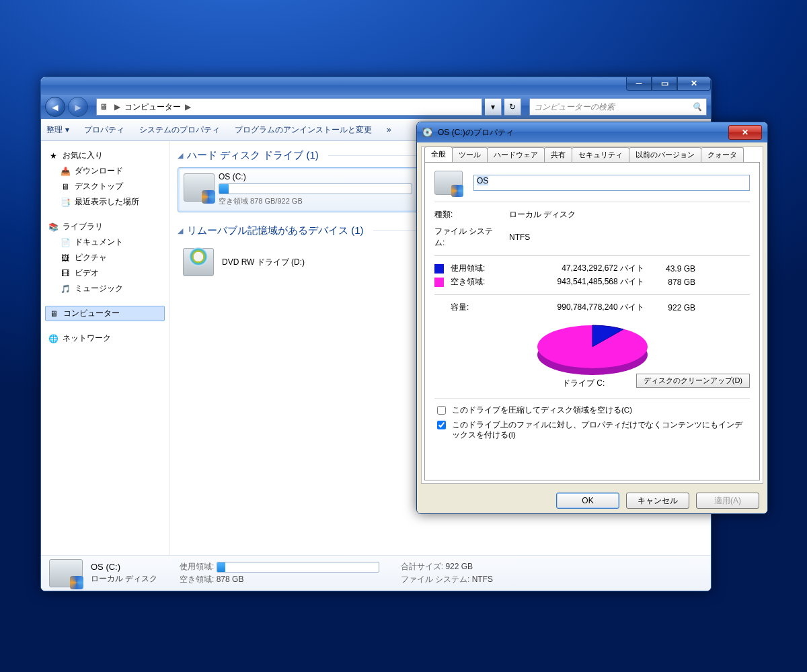 This screenshot has width=807, height=672. I want to click on chevron-down-icon: ▾, so click(67, 130).